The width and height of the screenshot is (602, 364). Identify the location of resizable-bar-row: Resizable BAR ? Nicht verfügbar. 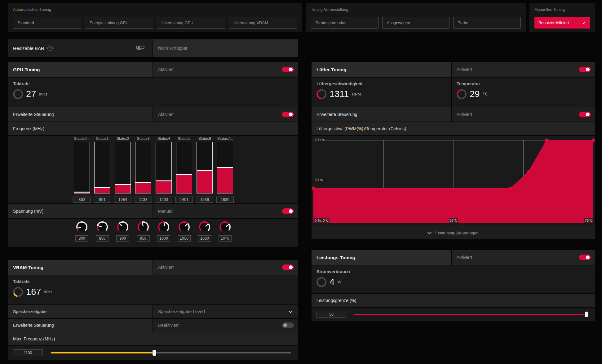
(153, 48).